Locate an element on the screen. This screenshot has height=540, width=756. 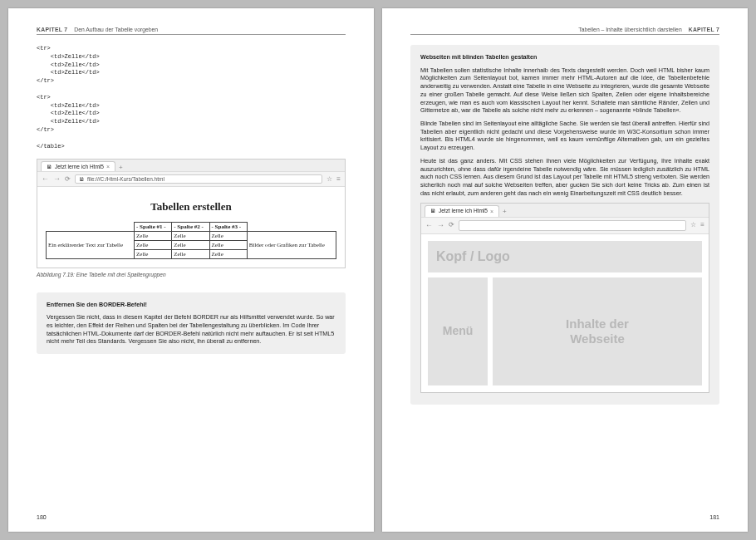
browser-toolbar: ← → ⟳ ☆ ≡ is located at coordinates (565, 226).